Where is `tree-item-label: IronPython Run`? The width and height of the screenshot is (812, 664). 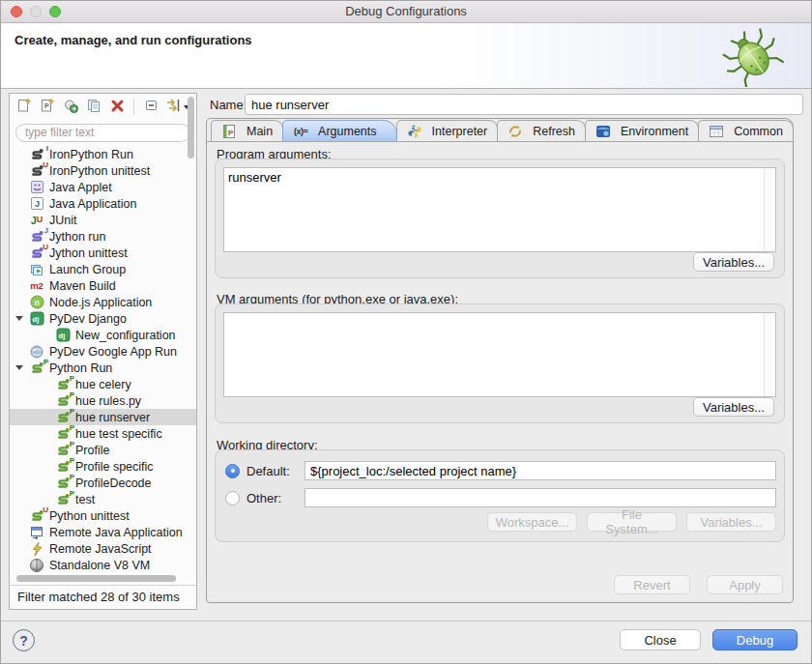 tree-item-label: IronPython Run is located at coordinates (91, 155).